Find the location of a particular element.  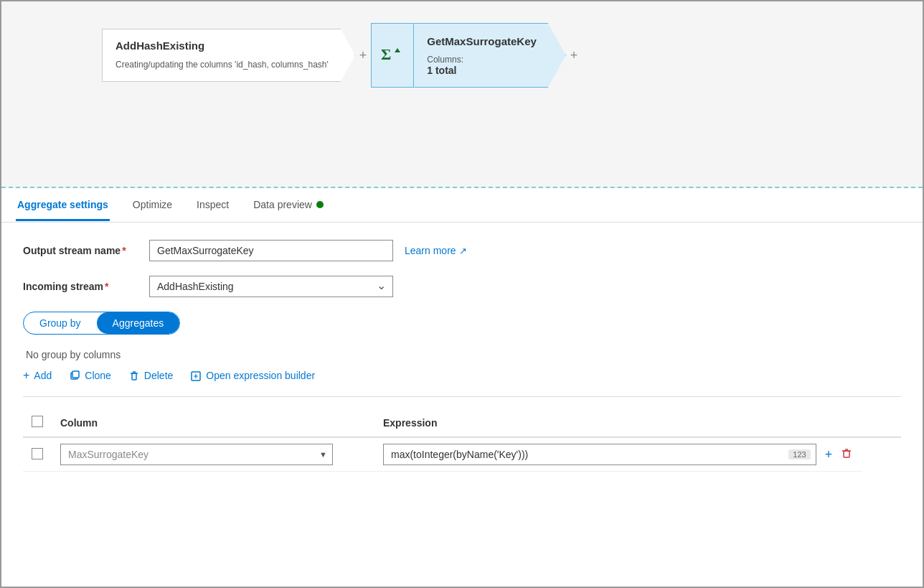

output-stream-required: * is located at coordinates (123, 251).